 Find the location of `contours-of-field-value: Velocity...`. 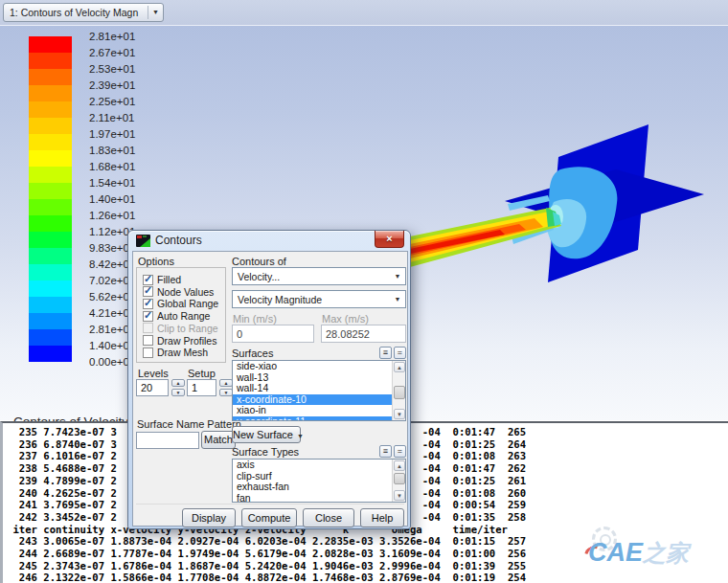

contours-of-field-value: Velocity... is located at coordinates (311, 277).